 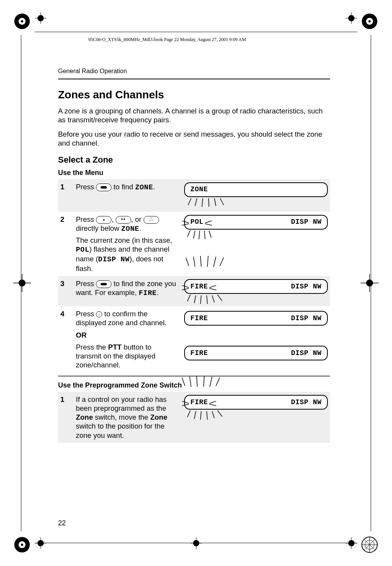 I want to click on step-number: 2, so click(x=66, y=244).